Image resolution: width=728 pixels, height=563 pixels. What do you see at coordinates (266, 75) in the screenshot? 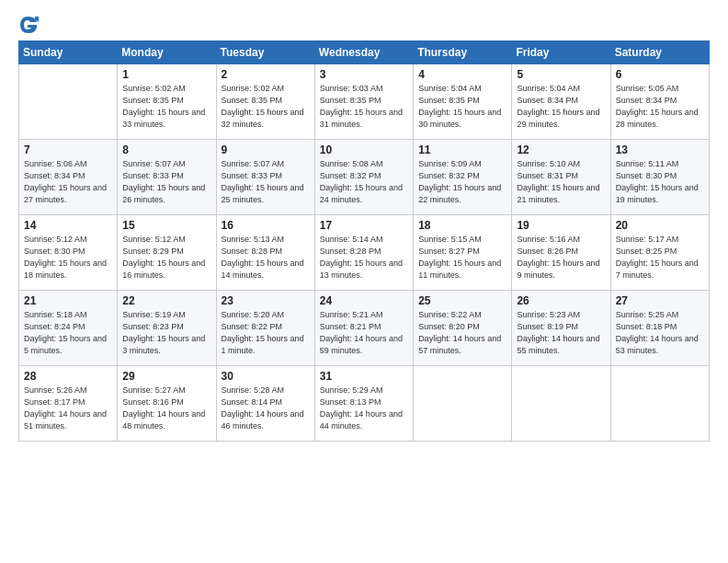
I see `day-number: 2` at bounding box center [266, 75].